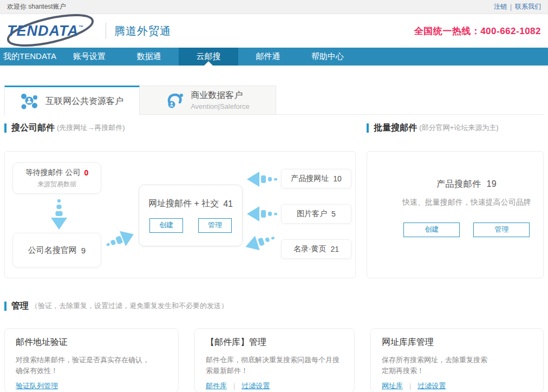 This screenshot has height=392, width=548. What do you see at coordinates (217, 95) in the screenshot?
I see `tab-label: 商业数据客户` at bounding box center [217, 95].